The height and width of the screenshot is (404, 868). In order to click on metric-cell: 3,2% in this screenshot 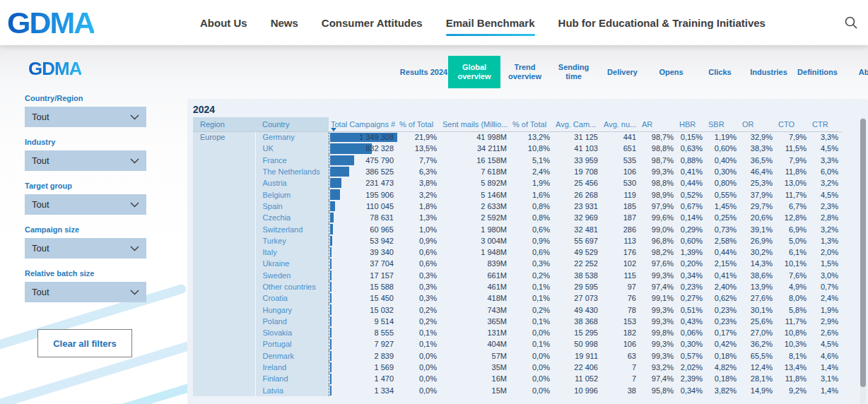, I will do `click(826, 183)`.